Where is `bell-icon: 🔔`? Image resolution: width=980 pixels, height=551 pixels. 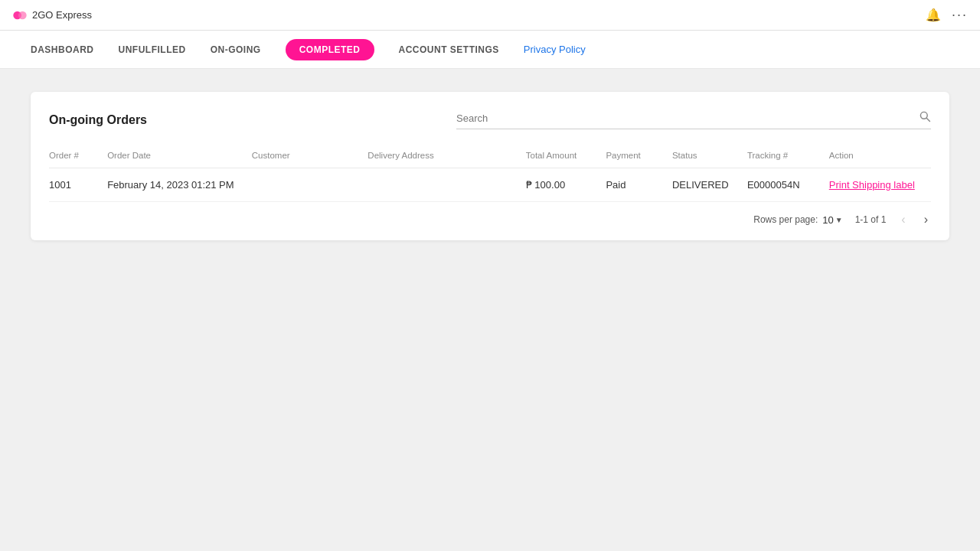 bell-icon: 🔔 is located at coordinates (933, 15).